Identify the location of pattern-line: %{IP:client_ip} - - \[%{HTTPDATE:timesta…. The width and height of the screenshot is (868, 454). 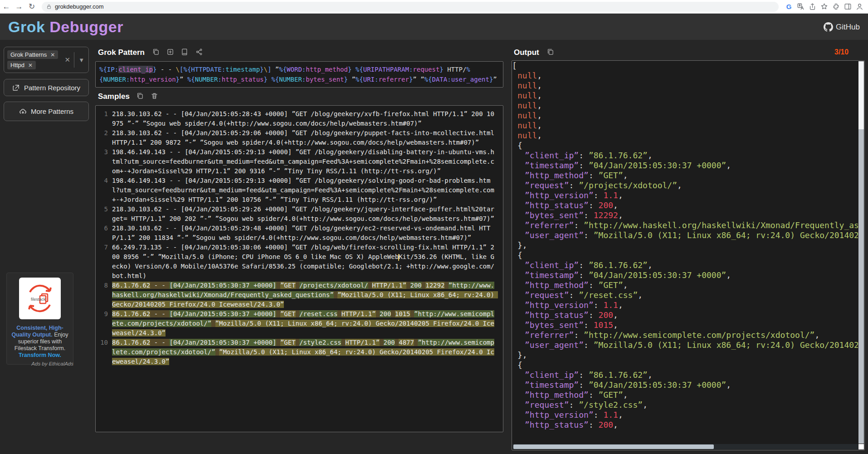
(299, 69).